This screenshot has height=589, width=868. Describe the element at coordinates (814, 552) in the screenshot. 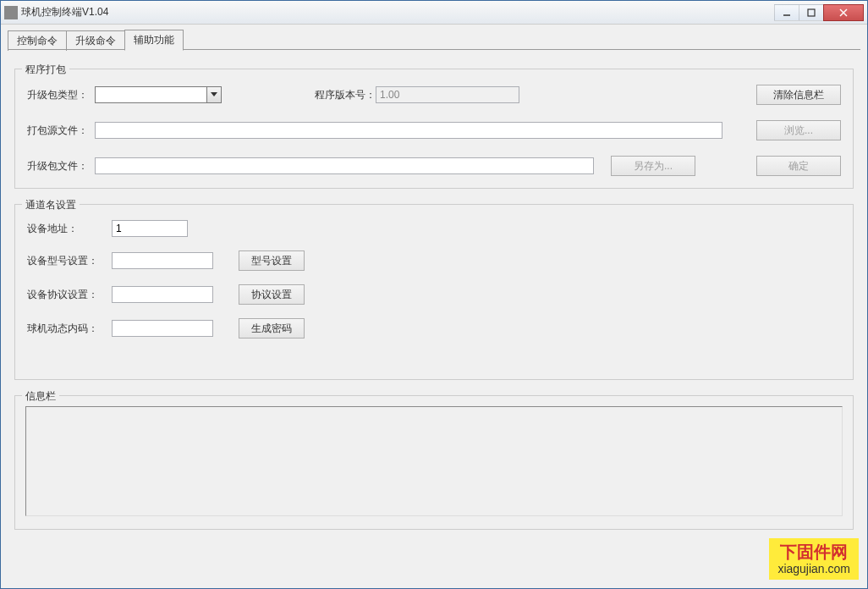

I see `watermark-text: 下固件网` at that location.